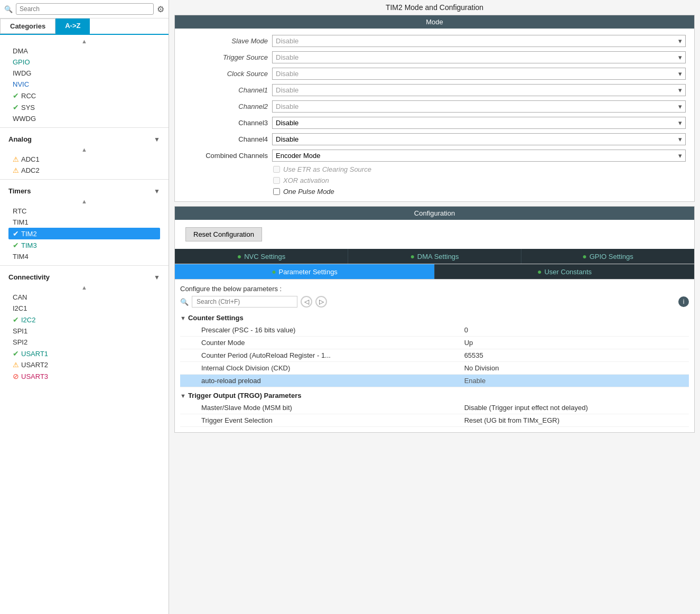 The width and height of the screenshot is (700, 614). What do you see at coordinates (16, 96) in the screenshot?
I see `rcc-check-icon: ✔` at bounding box center [16, 96].